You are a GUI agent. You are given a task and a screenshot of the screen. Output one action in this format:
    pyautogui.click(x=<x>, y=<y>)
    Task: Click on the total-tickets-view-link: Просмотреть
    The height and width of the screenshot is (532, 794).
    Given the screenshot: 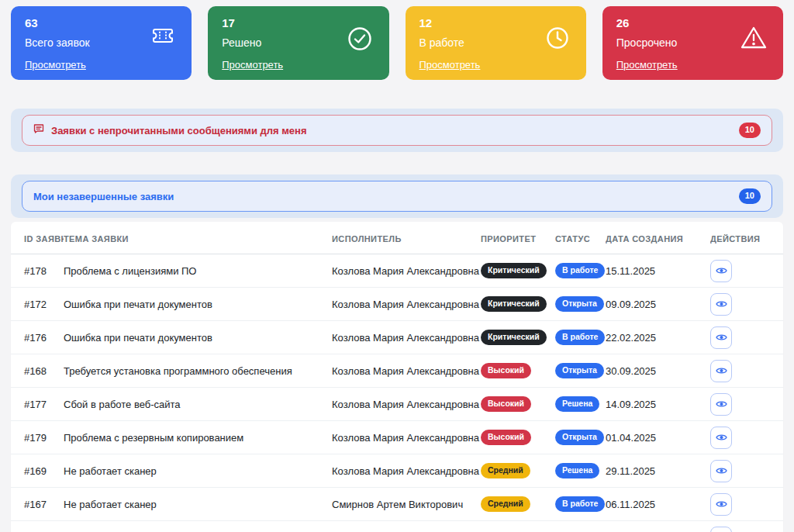 What is the action you would take?
    pyautogui.click(x=56, y=65)
    